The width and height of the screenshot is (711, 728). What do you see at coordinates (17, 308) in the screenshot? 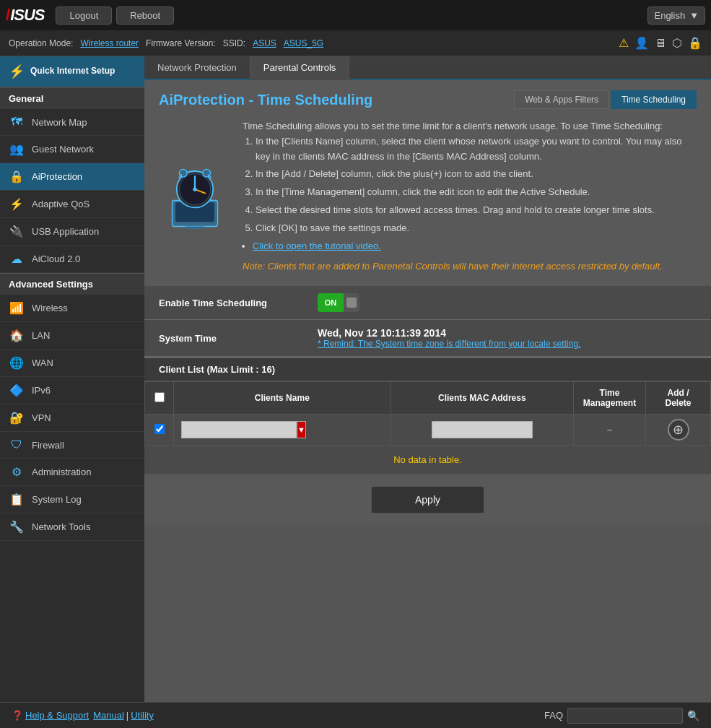
I see `wireless-icon: 📶` at bounding box center [17, 308].